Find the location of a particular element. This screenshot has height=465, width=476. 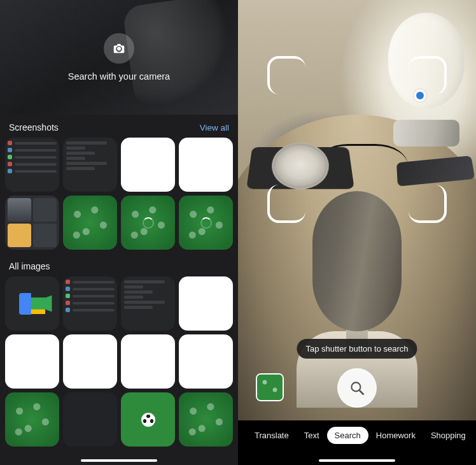

search-icon is located at coordinates (357, 388).